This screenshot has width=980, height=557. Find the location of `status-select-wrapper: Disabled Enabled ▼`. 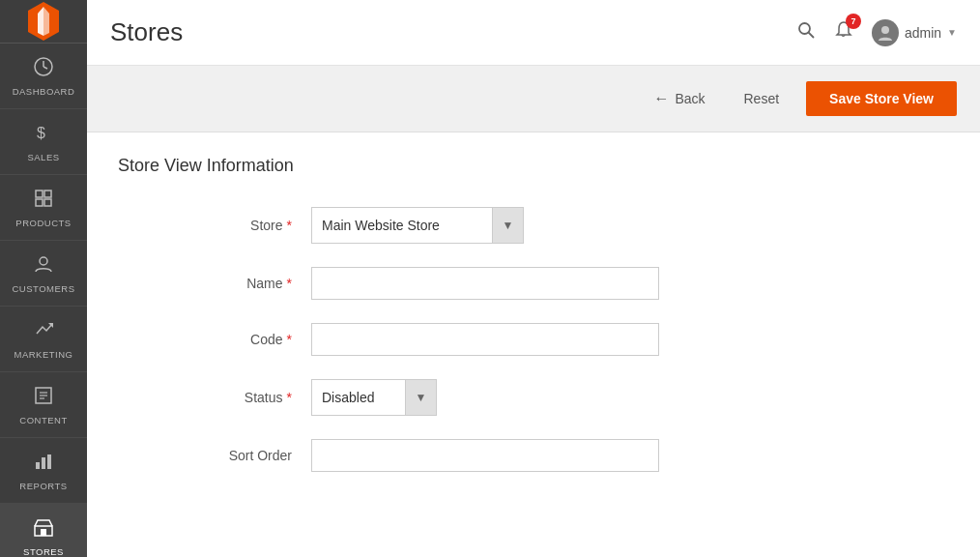

status-select-wrapper: Disabled Enabled ▼ is located at coordinates (374, 397).